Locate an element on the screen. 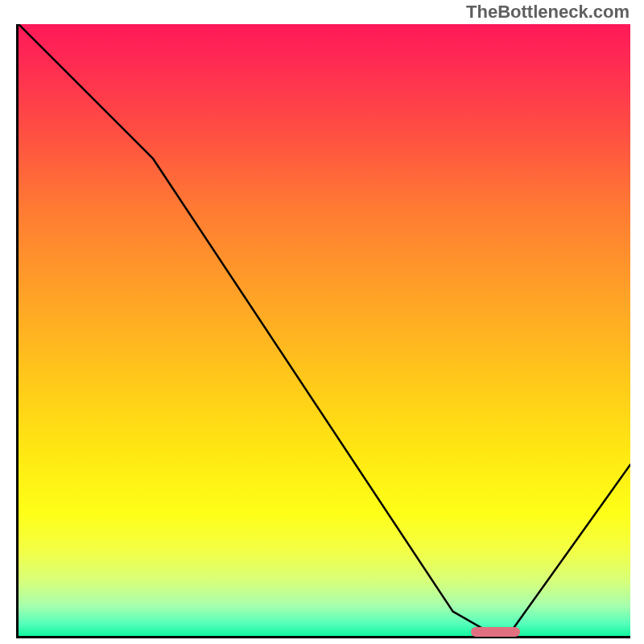  watermark-text: TheBottleneck.com is located at coordinates (547, 12).